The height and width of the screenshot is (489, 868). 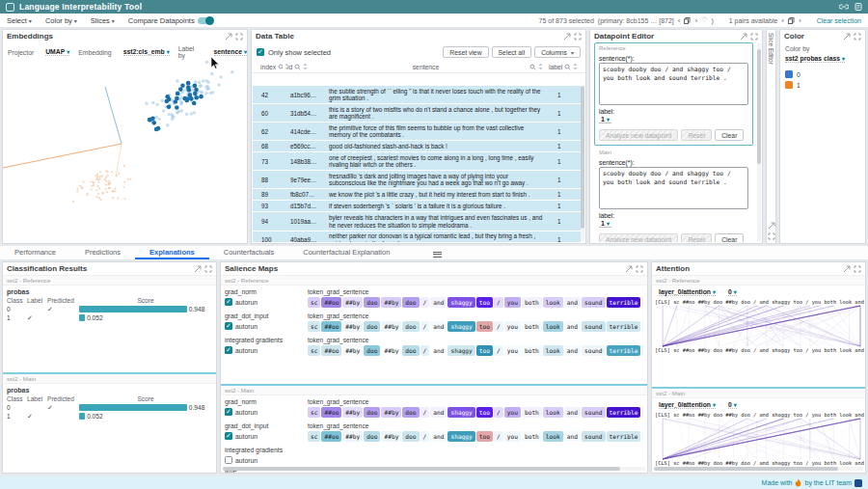 I want to click on prev-pair-button: ‹, so click(x=783, y=21).